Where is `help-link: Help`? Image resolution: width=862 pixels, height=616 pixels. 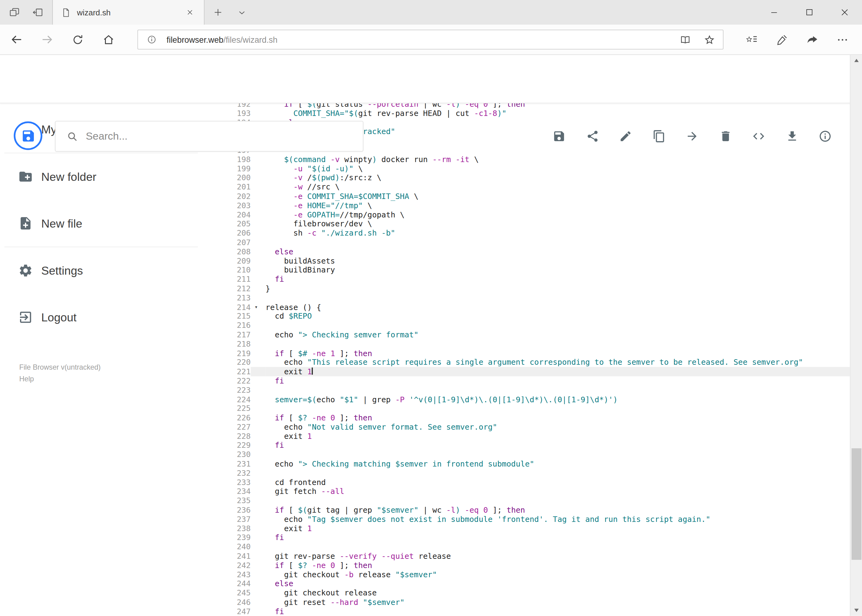
help-link: Help is located at coordinates (60, 379).